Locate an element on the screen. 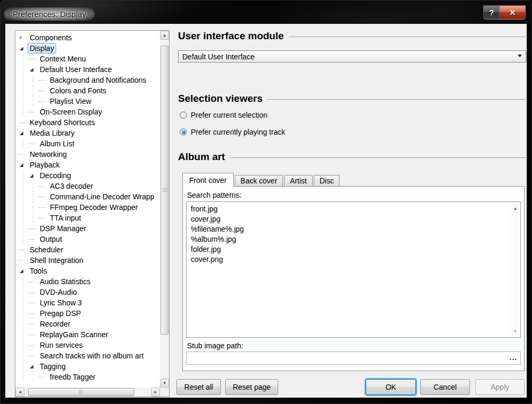 This screenshot has width=532, height=404. tree-item: Search tracks with no album art is located at coordinates (88, 356).